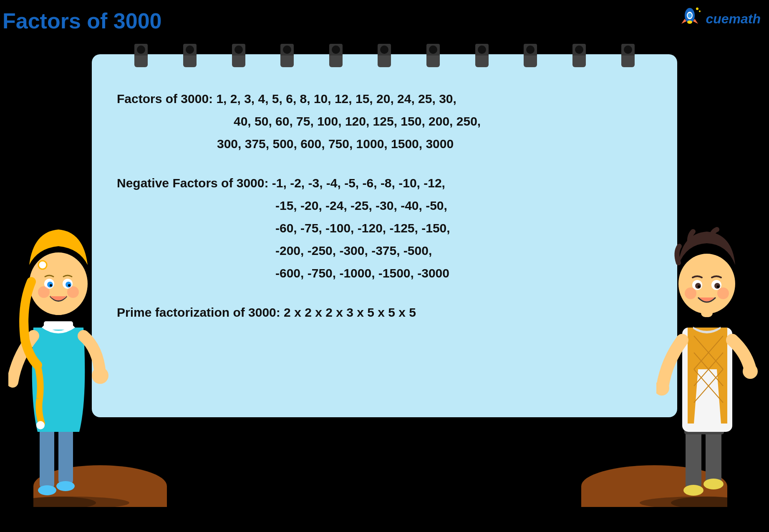 The width and height of the screenshot is (769, 532). What do you see at coordinates (708, 365) in the screenshot?
I see `boy-svg` at bounding box center [708, 365].